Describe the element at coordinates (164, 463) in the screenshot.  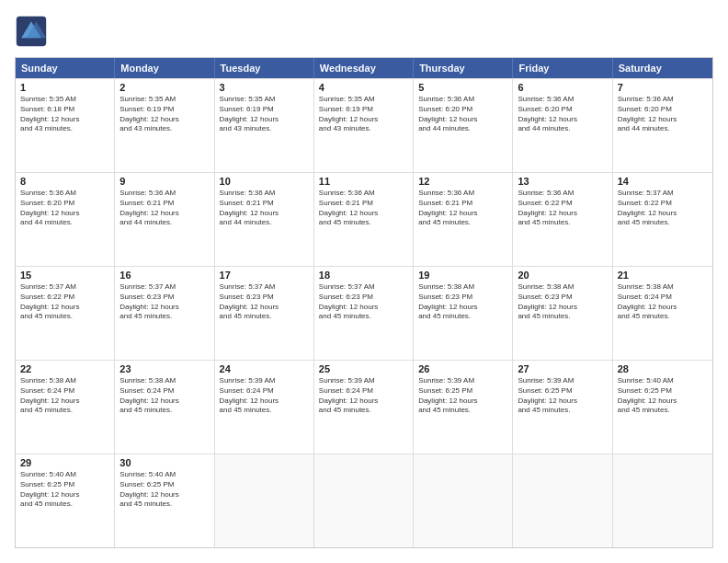
I see `day-number: 30` at that location.